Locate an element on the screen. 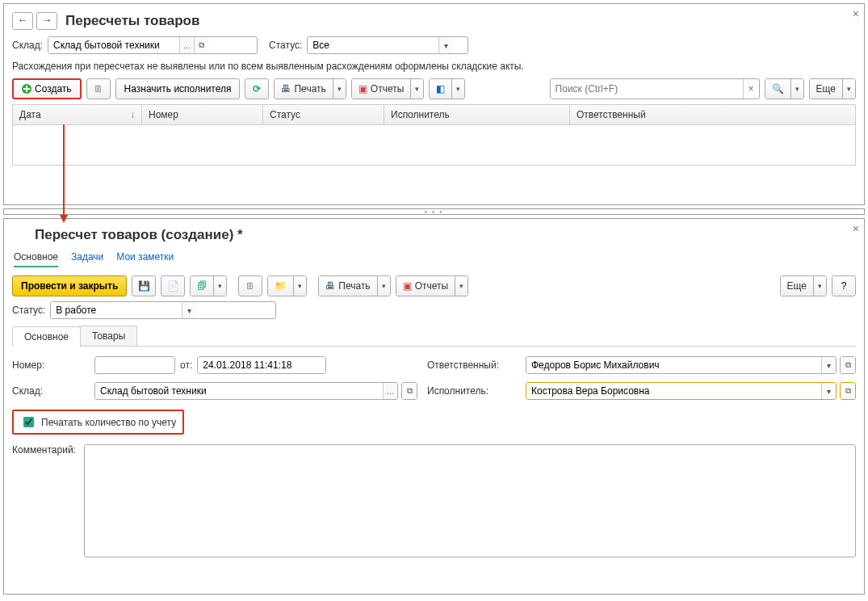 The width and height of the screenshot is (868, 601). print-qty-label: Печатать количество по учету is located at coordinates (108, 422).